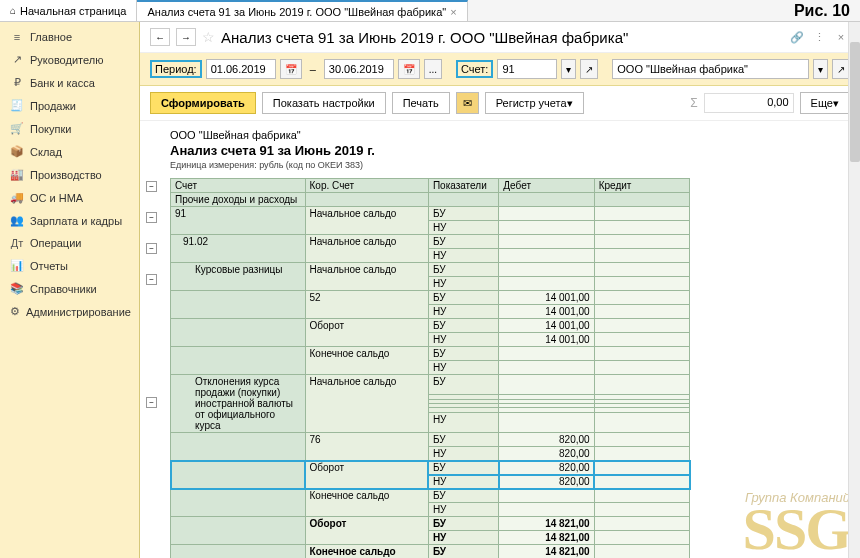  I want to click on date-from-input, so click(241, 69).